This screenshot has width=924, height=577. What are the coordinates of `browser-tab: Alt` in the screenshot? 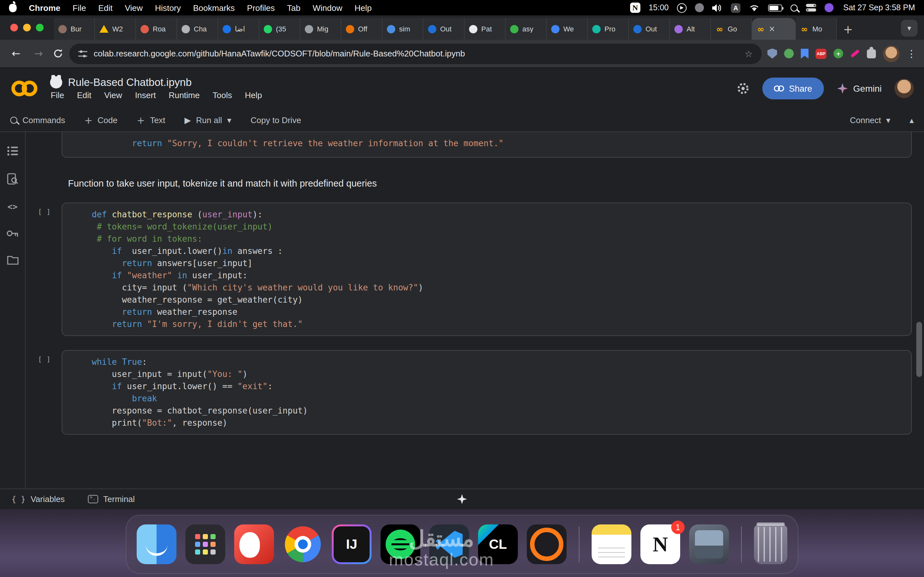 It's located at (690, 29).